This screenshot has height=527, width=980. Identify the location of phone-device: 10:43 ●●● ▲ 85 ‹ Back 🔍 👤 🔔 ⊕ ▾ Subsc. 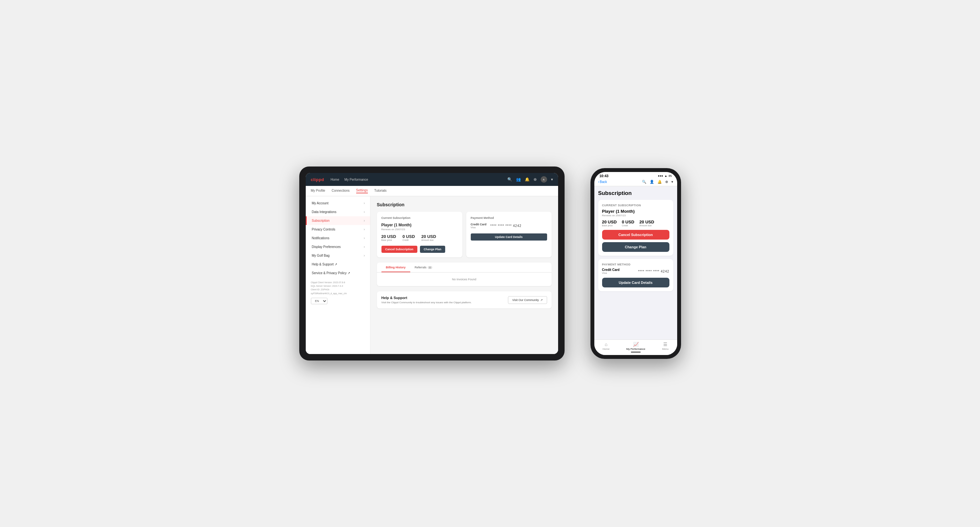
(636, 264).